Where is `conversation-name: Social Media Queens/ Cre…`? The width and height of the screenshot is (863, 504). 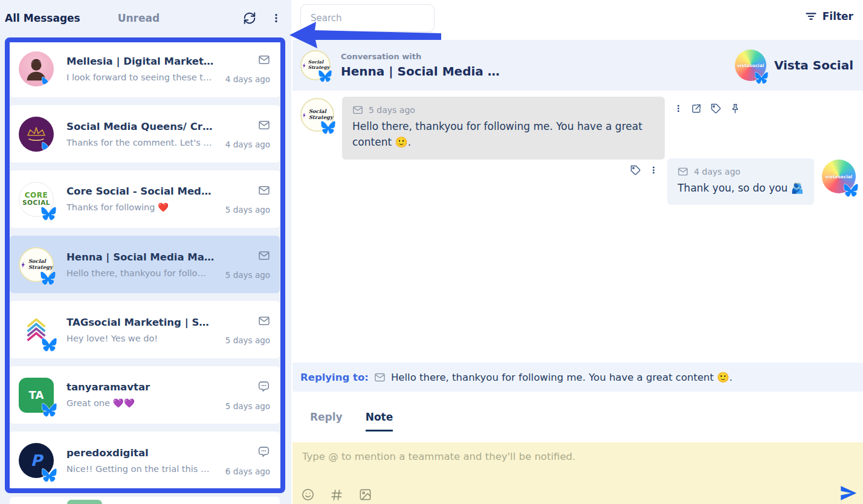
conversation-name: Social Media Queens/ Cre… is located at coordinates (140, 127).